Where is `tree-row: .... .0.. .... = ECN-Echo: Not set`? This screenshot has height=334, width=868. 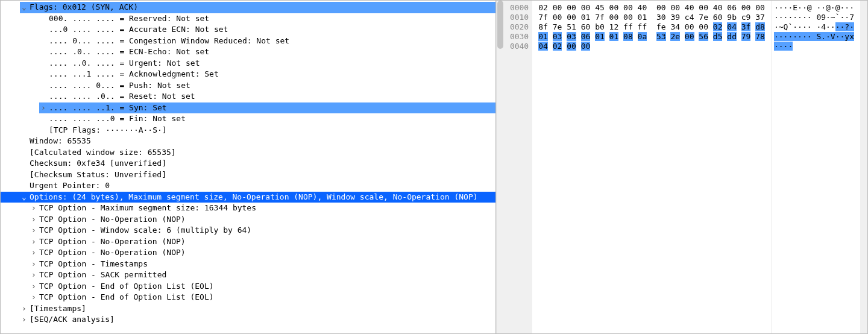
tree-row: .... .0.. .... = ECN-Echo: Not set is located at coordinates (248, 52).